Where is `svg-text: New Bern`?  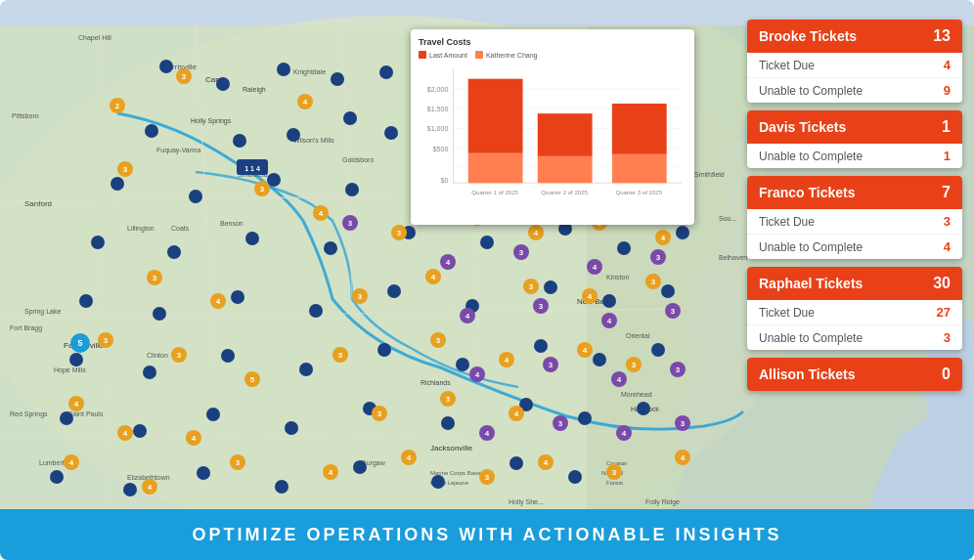
svg-text: New Bern is located at coordinates (595, 301).